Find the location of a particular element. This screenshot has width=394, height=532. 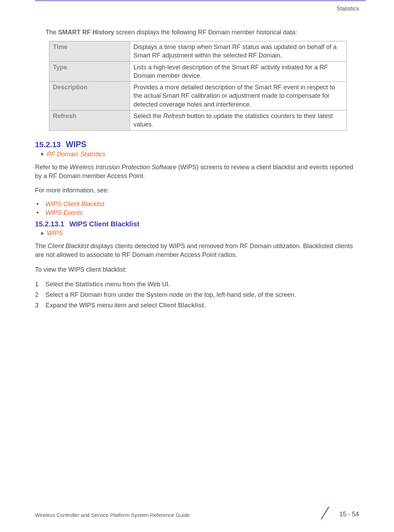

intro-paragraph: The SMART RF History screen displays the… is located at coordinates (197, 32).